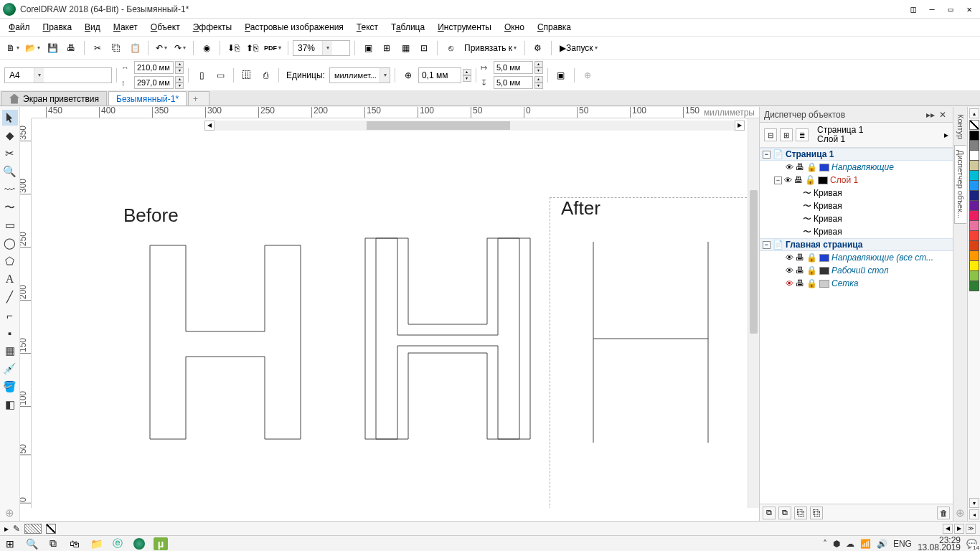 The image size is (980, 551). Describe the element at coordinates (33, 529) in the screenshot. I see `fill-swatch` at that location.